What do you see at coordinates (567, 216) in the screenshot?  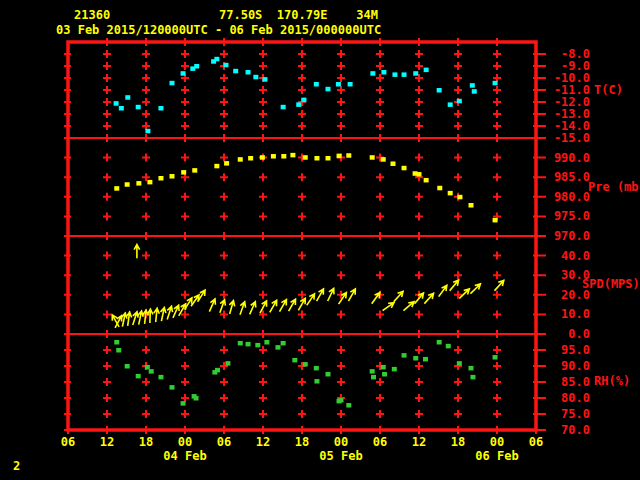 I see `y-tick-label: 975.0` at bounding box center [567, 216].